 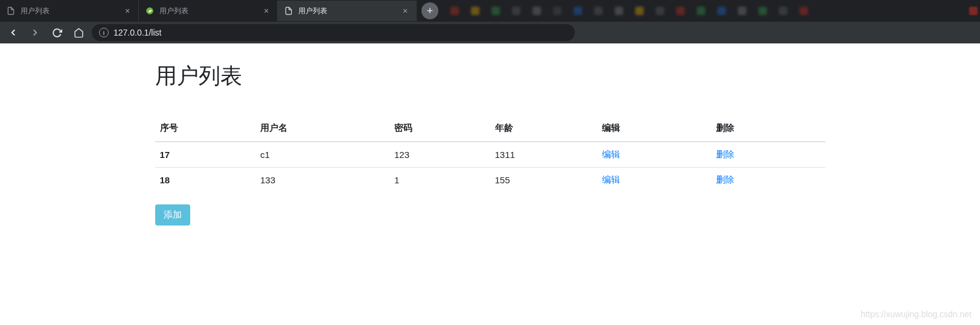 What do you see at coordinates (78, 33) in the screenshot?
I see `home-button` at bounding box center [78, 33].